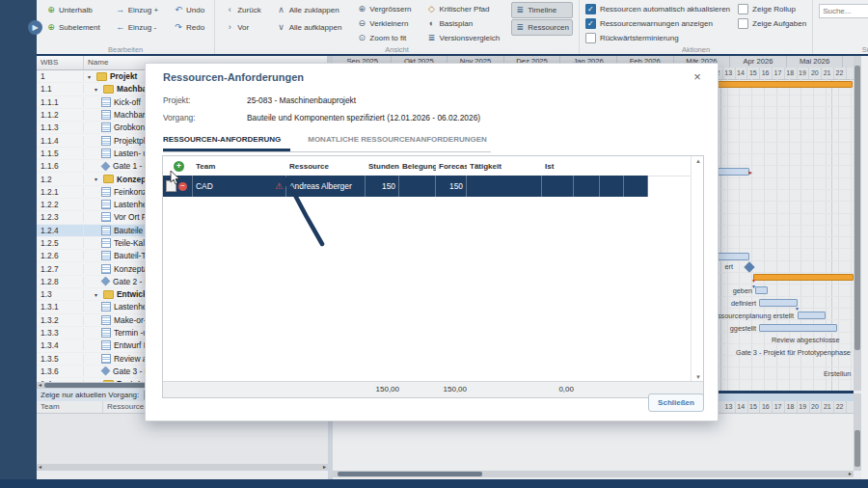 The width and height of the screenshot is (868, 488). What do you see at coordinates (177, 186) in the screenshot?
I see `row-icons-cell: −` at bounding box center [177, 186].